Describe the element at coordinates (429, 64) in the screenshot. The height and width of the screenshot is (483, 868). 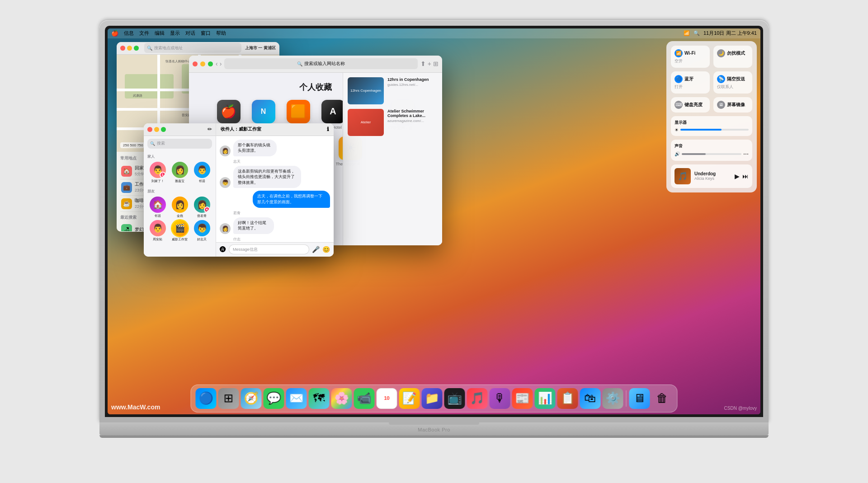
I see `safari-new-tab-icon: +` at that location.